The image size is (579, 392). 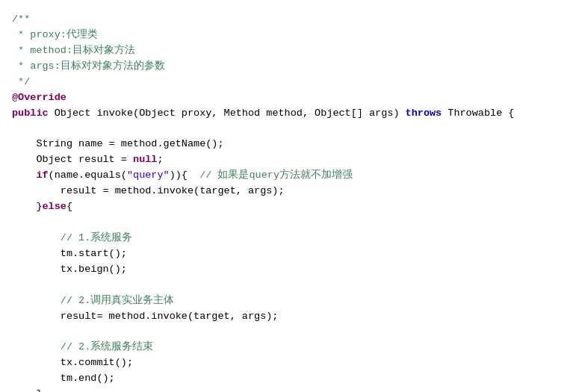 I want to click on code-token: tx.commit();, so click(x=72, y=363).